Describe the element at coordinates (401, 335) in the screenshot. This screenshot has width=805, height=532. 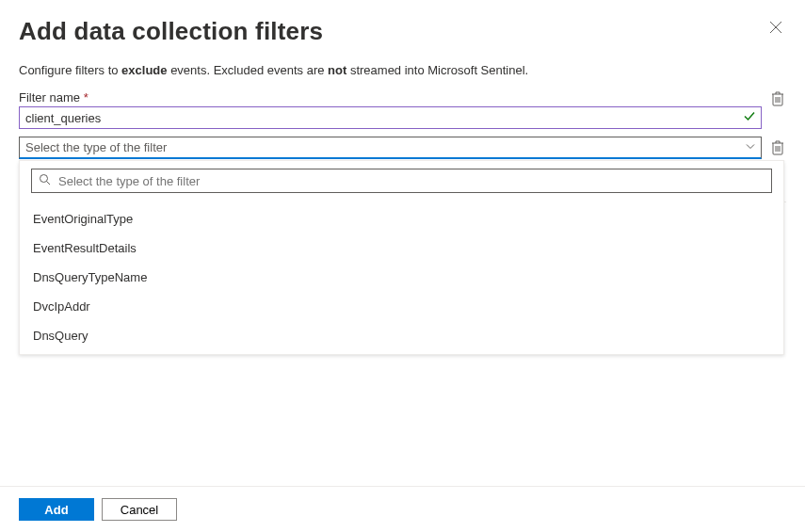
I see `dropdown-option: DnsQuery` at that location.